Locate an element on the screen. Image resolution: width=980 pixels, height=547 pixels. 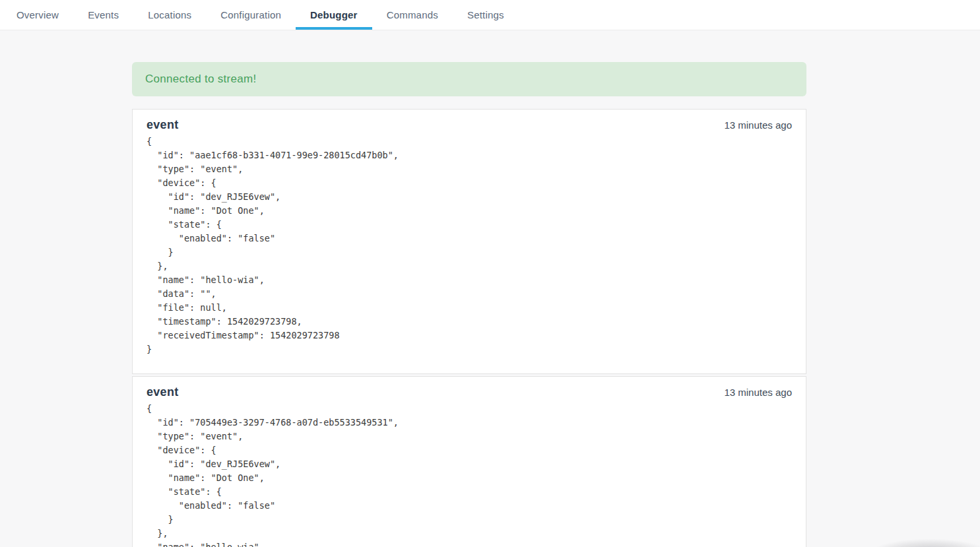
stream-connected-message: Connected to stream! is located at coordinates (201, 79).